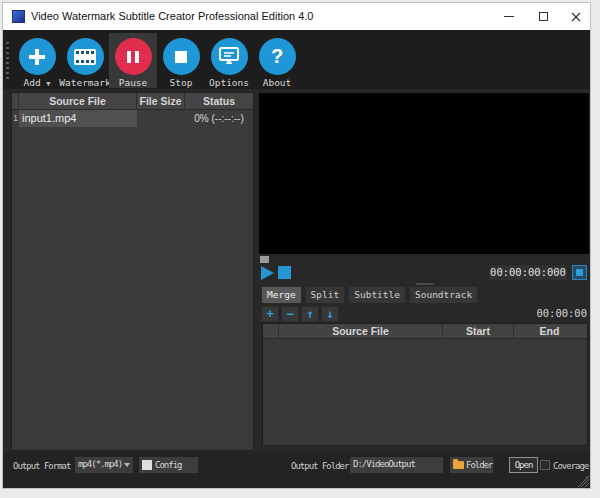  What do you see at coordinates (134, 56) in the screenshot?
I see `pause-icon` at bounding box center [134, 56].